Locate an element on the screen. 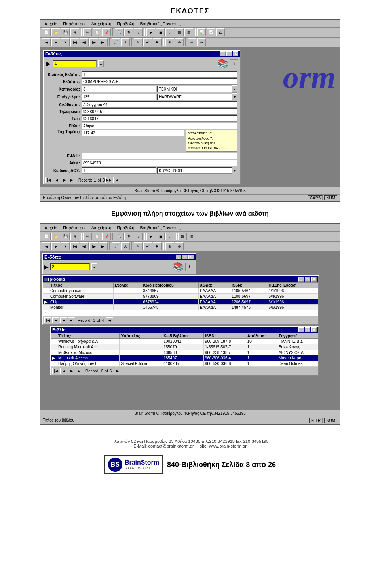 The height and width of the screenshot is (588, 380). tb2-b15: ↩ is located at coordinates (192, 42).